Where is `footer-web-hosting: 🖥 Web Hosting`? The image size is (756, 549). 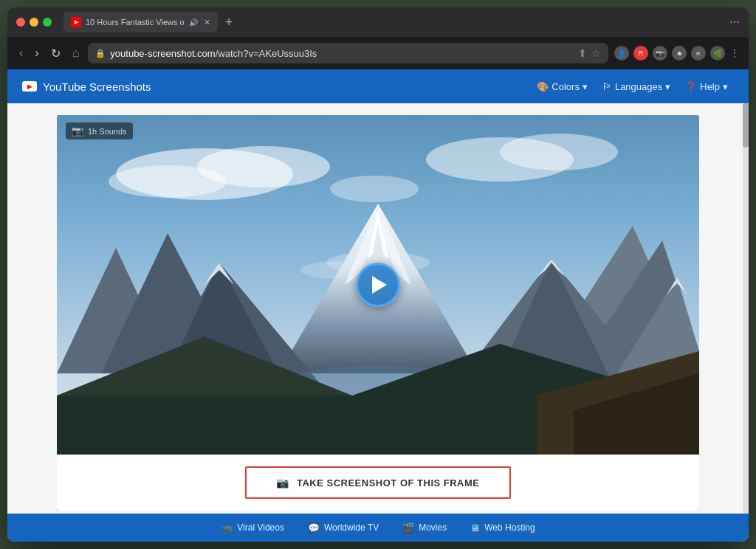 footer-web-hosting: 🖥 Web Hosting is located at coordinates (502, 528).